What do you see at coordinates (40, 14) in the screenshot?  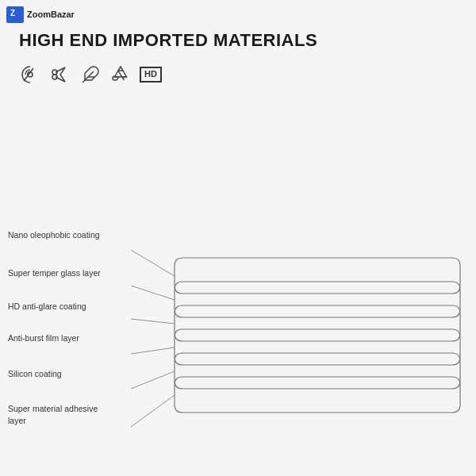 I see `logo: Z ZoomBazar` at bounding box center [40, 14].